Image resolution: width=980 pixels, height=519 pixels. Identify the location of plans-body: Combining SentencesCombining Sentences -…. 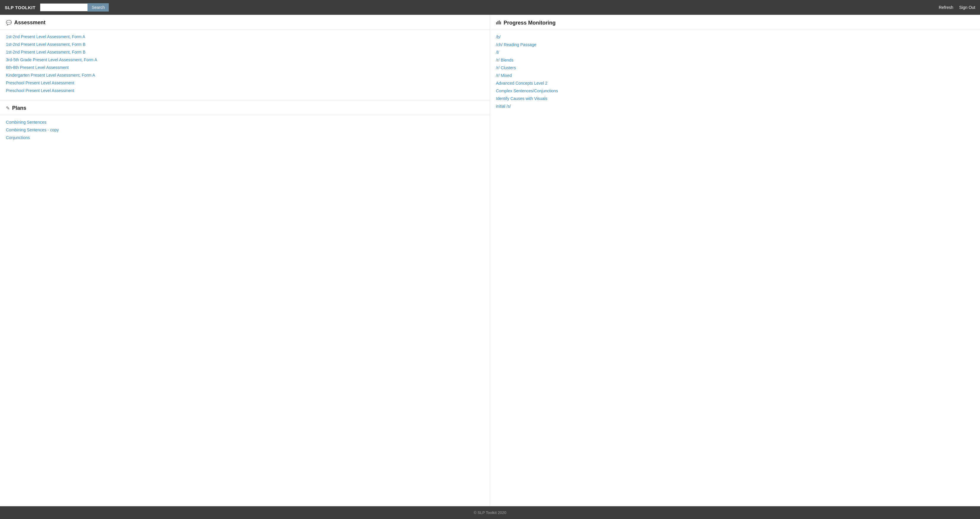
(245, 131).